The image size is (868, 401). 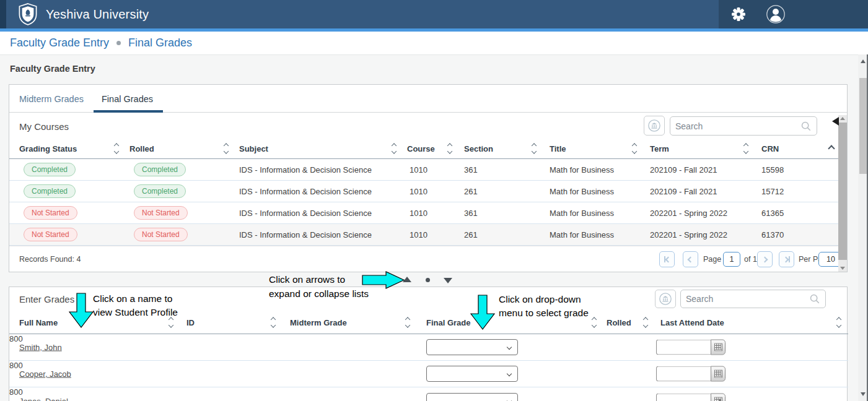 What do you see at coordinates (739, 14) in the screenshot?
I see `settings-button` at bounding box center [739, 14].